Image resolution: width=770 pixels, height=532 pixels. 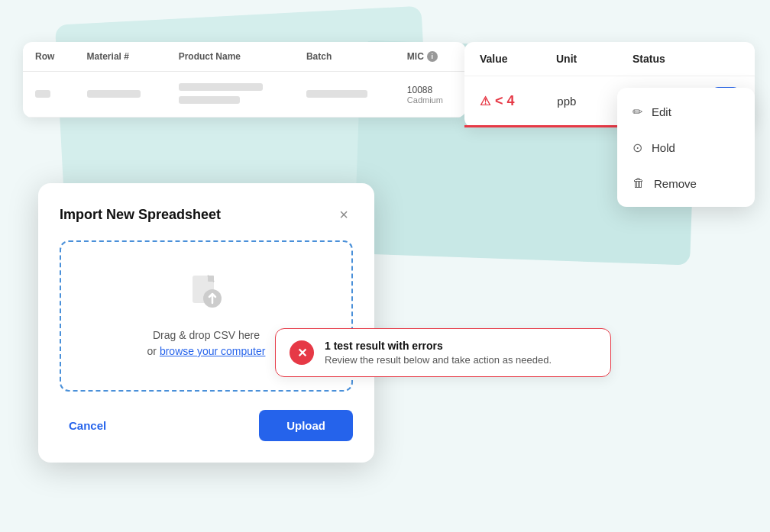 What do you see at coordinates (206, 294) in the screenshot?
I see `upload-icon` at bounding box center [206, 294].